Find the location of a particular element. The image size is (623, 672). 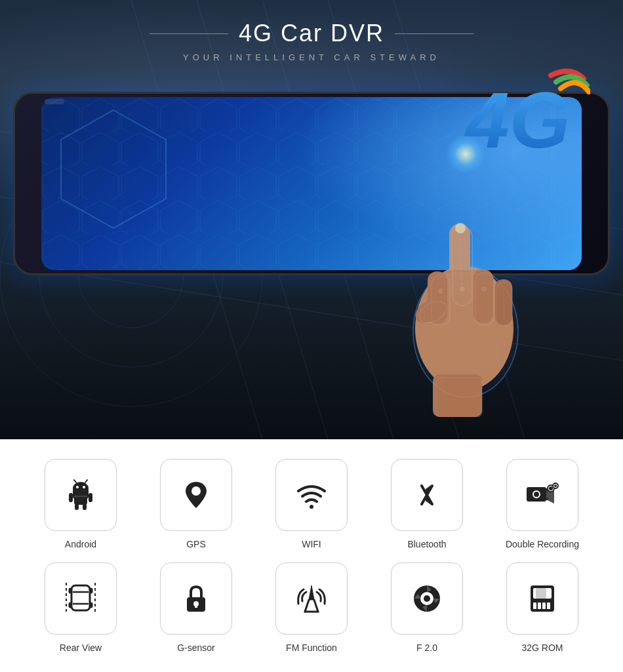

32g-rom-icon-box is located at coordinates (542, 599).